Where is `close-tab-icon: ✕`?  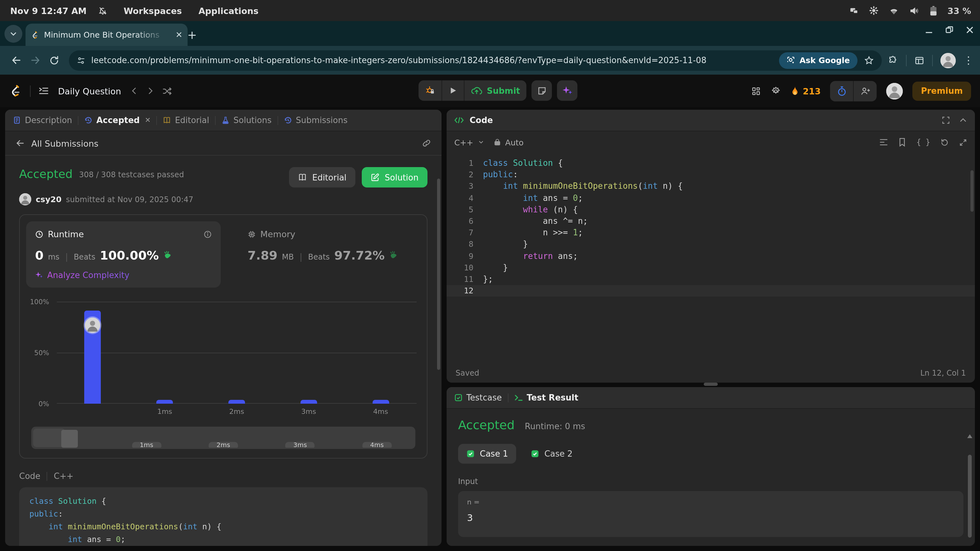 close-tab-icon: ✕ is located at coordinates (148, 120).